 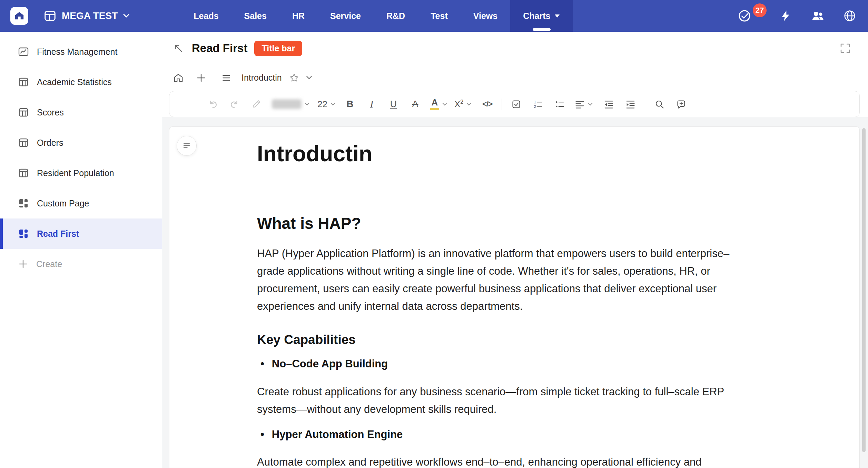 What do you see at coordinates (501, 364) in the screenshot?
I see `capability-item-heading: No–Code App Building` at bounding box center [501, 364].